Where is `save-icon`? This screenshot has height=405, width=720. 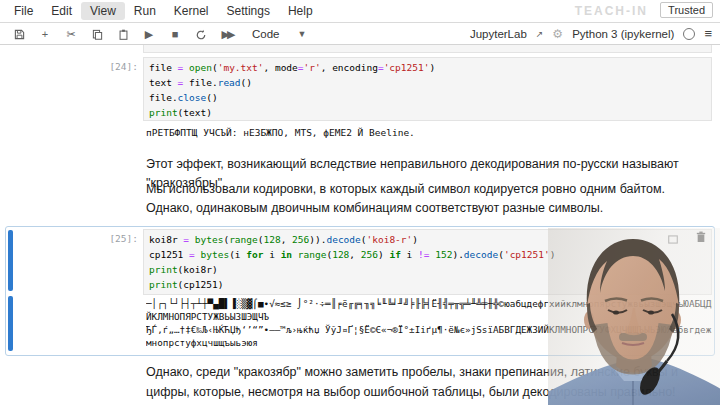
save-icon is located at coordinates (19, 34).